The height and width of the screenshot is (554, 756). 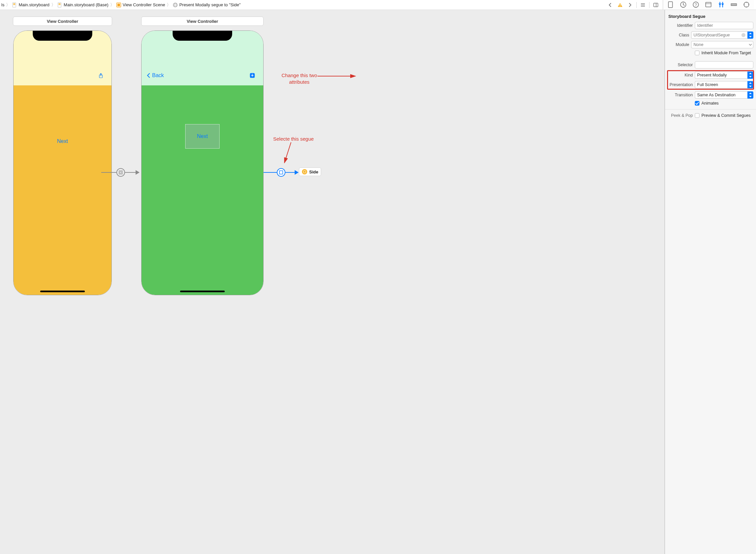 I want to click on history-inspector-tab, so click(x=683, y=5).